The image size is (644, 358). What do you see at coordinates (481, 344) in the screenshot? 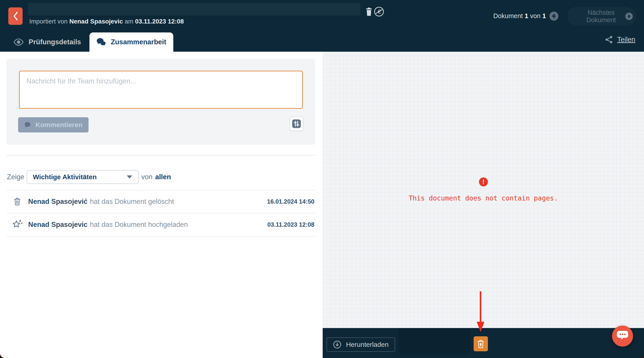
I see `restore-document-button` at bounding box center [481, 344].